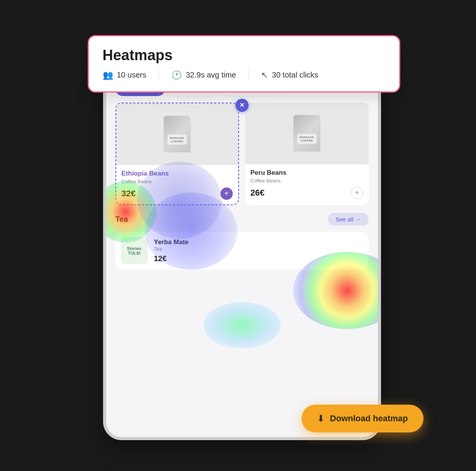 The width and height of the screenshot is (476, 471). Describe the element at coordinates (134, 251) in the screenshot. I see `tea-img-label: StoriesTULSI` at that location.